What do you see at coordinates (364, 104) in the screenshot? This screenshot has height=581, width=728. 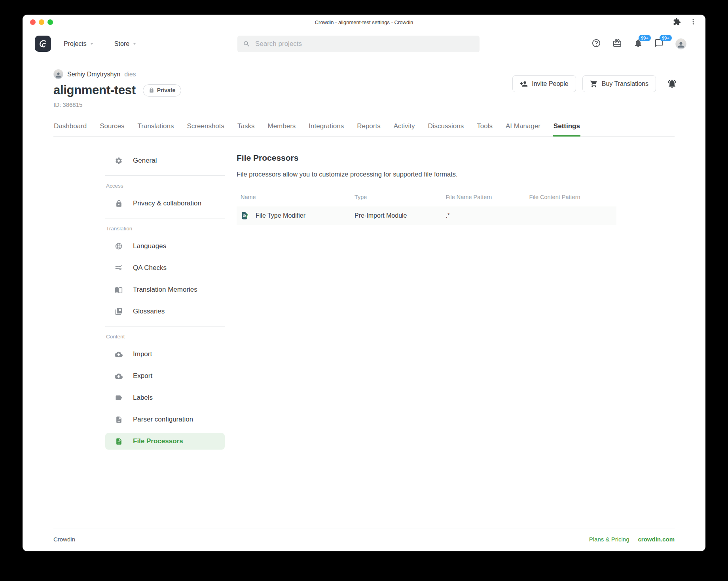 I see `project-id: ID: 386815` at bounding box center [364, 104].